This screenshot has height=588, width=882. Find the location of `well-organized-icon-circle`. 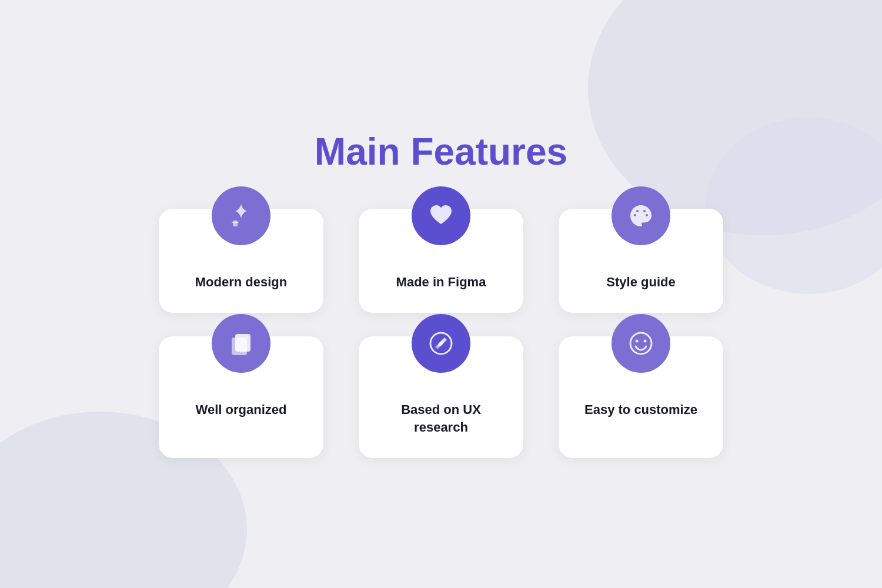

well-organized-icon-circle is located at coordinates (241, 343).